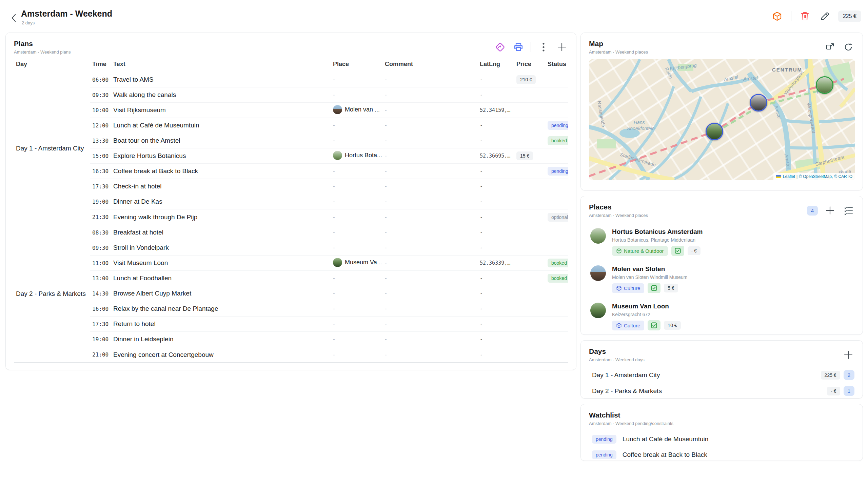 This screenshot has height=488, width=868. What do you see at coordinates (363, 155) in the screenshot?
I see `plan-place-name: Hortus Bota...` at bounding box center [363, 155].